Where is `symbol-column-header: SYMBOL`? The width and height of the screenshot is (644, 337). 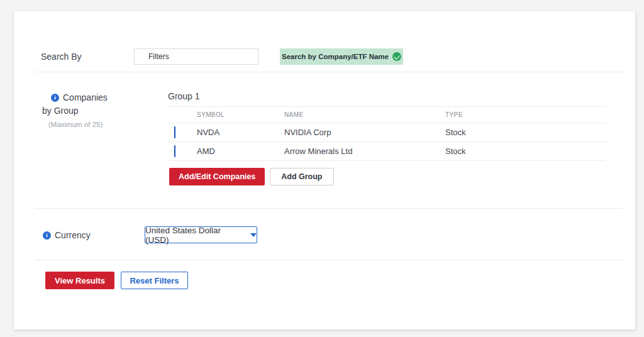 symbol-column-header: SYMBOL is located at coordinates (240, 114).